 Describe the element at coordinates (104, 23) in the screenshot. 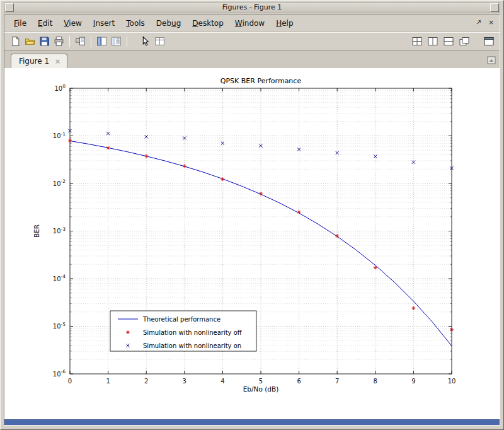

I see `menu-insert: Insert` at that location.